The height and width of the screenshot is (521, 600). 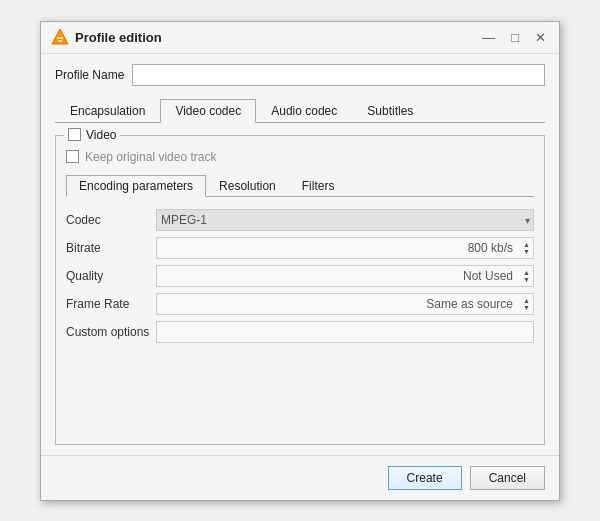 What do you see at coordinates (118, 38) in the screenshot?
I see `window-title: Profile edition` at bounding box center [118, 38].